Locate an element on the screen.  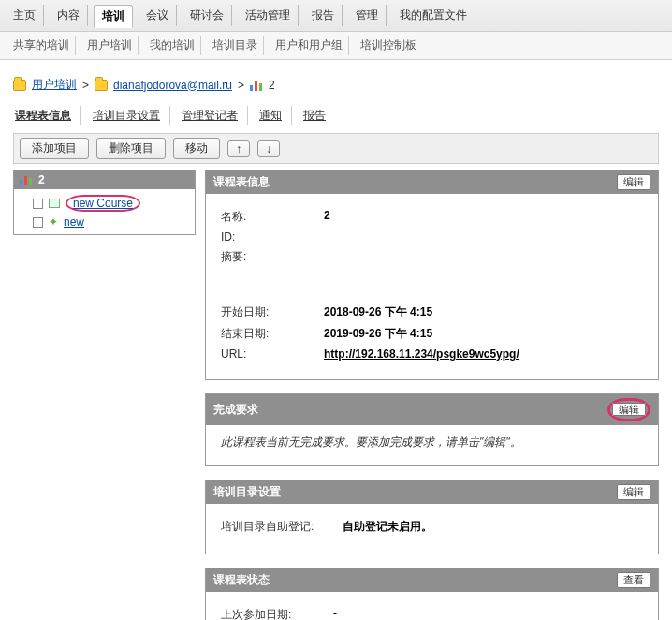
toolbar: 添加项目 删除项目 移动 ↑ ↓ is located at coordinates (336, 148).